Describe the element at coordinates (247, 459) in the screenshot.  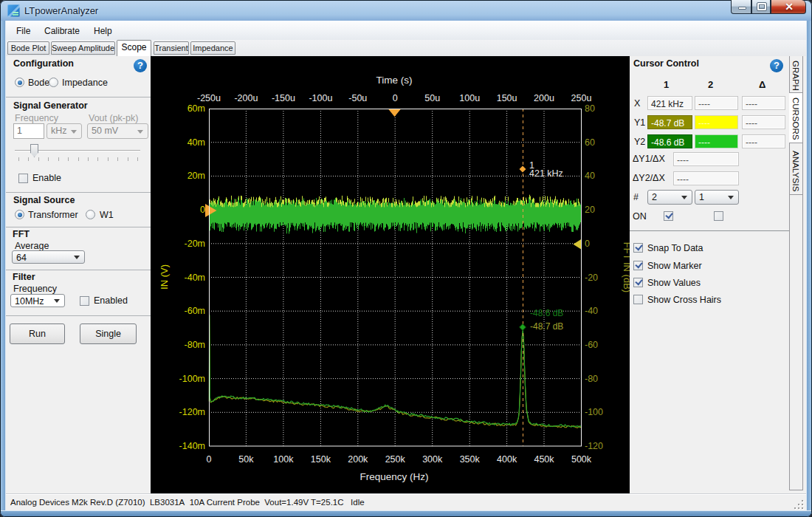
I see `svg-text: 50k` at that location.